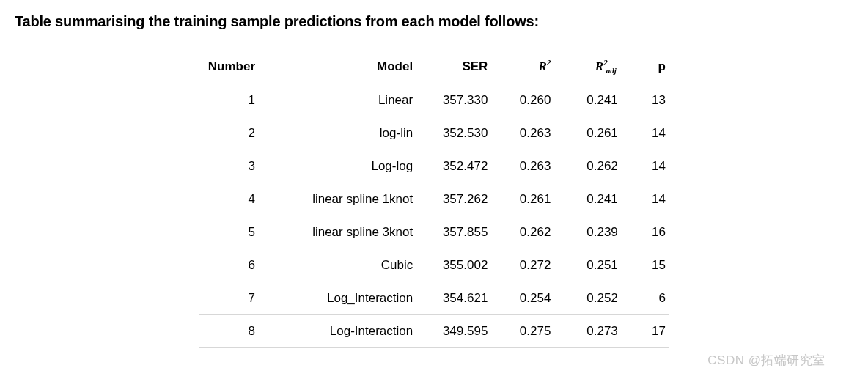 This screenshot has width=868, height=379. What do you see at coordinates (434, 233) in the screenshot?
I see `table-row: 5 linear spline 3knot 357.855 0.262 0.23…` at bounding box center [434, 233].